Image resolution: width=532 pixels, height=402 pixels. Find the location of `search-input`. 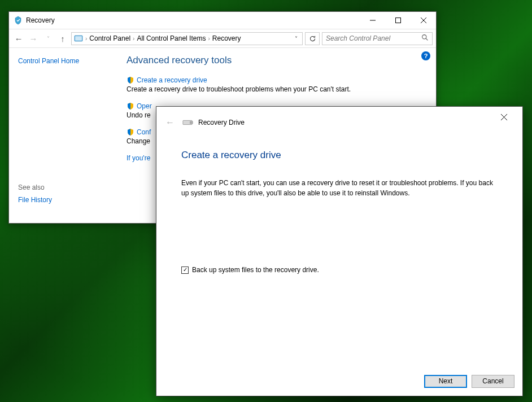

search-input is located at coordinates (374, 38).